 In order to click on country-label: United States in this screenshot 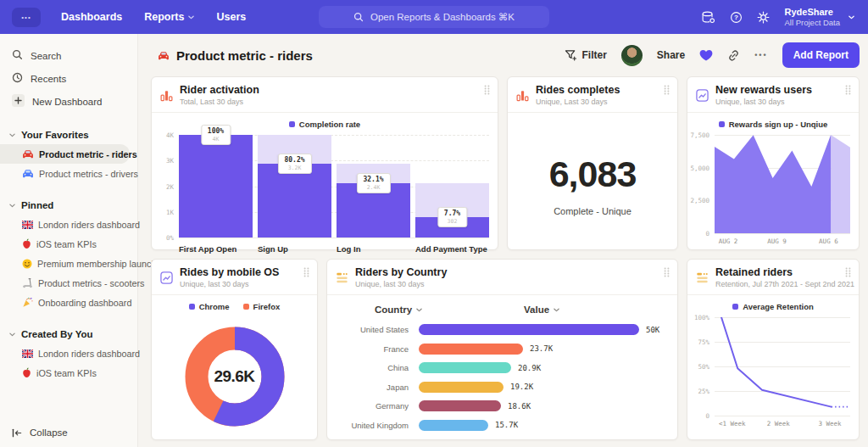, I will do `click(378, 329)`.